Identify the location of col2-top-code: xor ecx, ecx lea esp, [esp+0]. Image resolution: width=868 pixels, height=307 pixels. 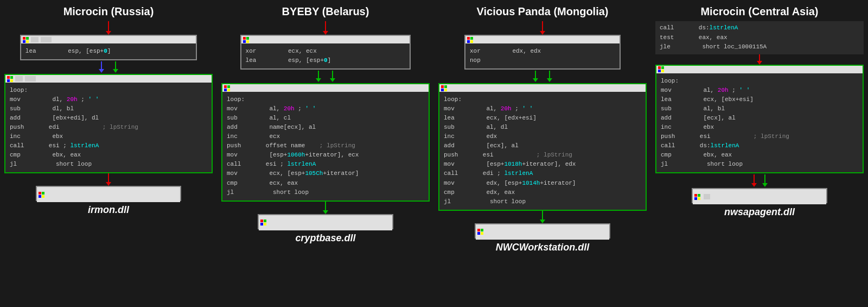
(326, 56).